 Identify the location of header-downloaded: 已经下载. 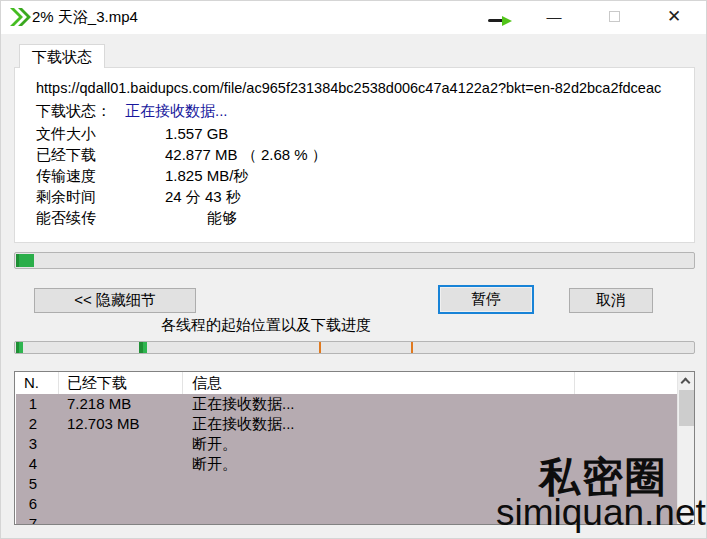
(97, 384).